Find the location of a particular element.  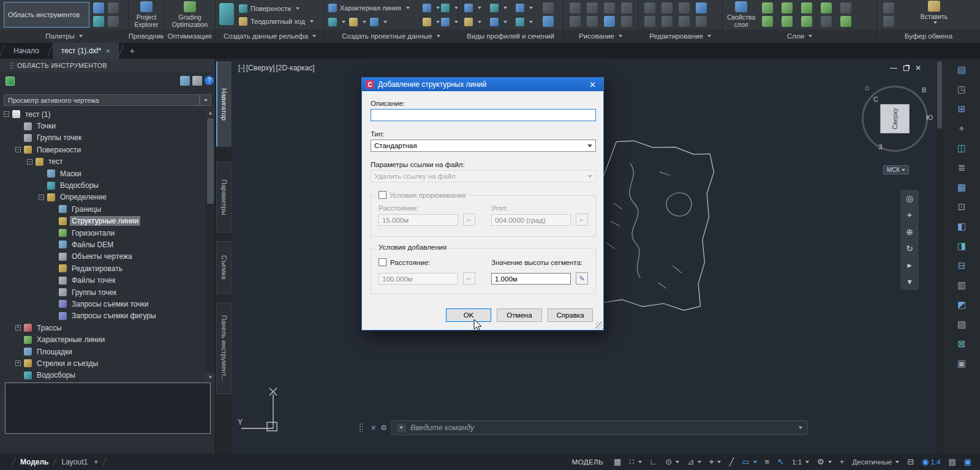

tree-item-surface-test: −тест is located at coordinates (103, 162).